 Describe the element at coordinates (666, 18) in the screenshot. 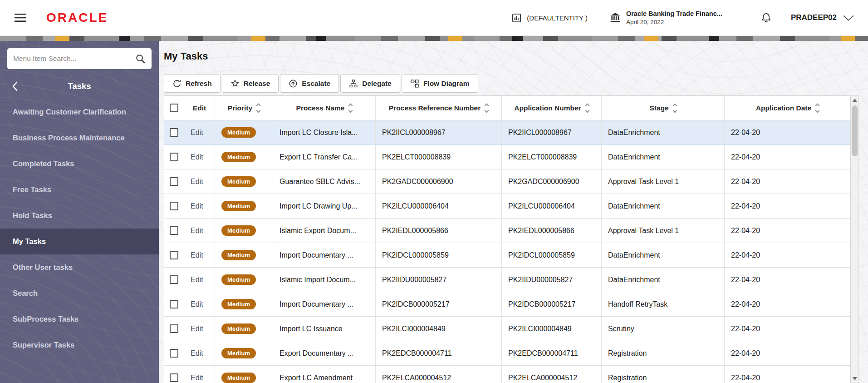

I see `app-info: Oracle Banking Trade Financ... April 20,…` at that location.